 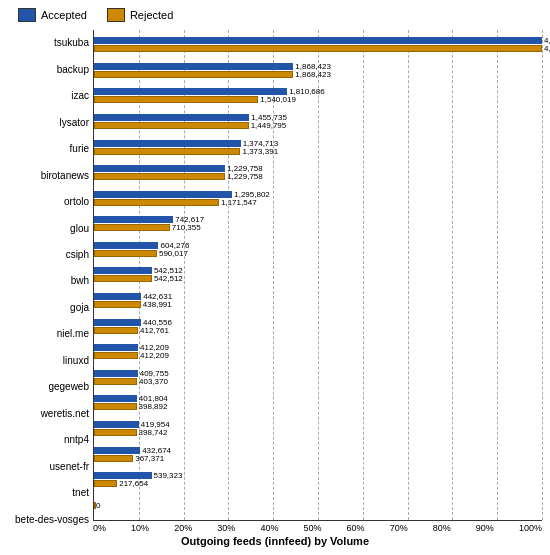 I want to click on x-axis-label: 40%, so click(x=269, y=528).